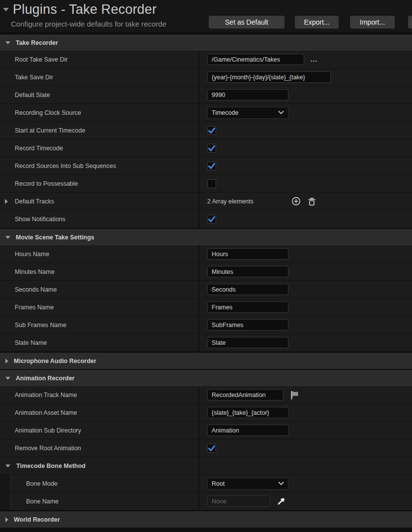  Describe the element at coordinates (206, 395) in the screenshot. I see `settings-row-animation-track-name: Animation Track NameRecordedAnimation` at that location.